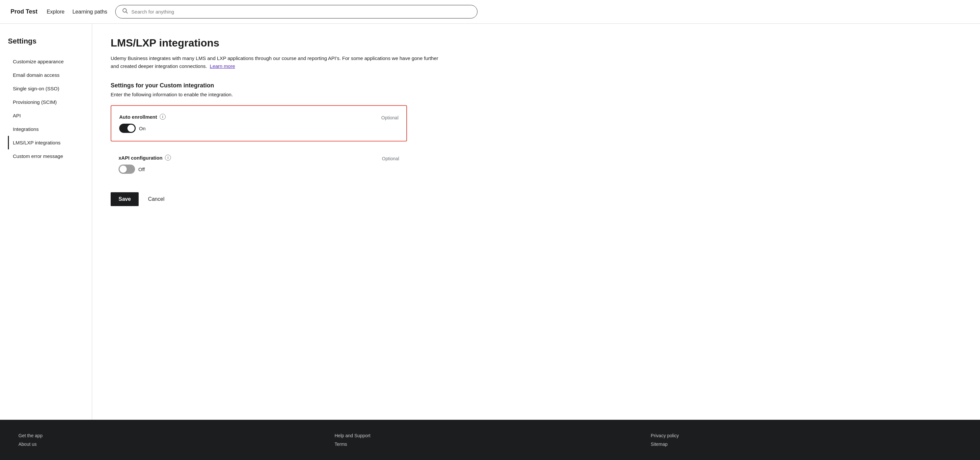 The height and width of the screenshot is (460, 980). I want to click on auto-enrollment-info-icon: i, so click(163, 117).